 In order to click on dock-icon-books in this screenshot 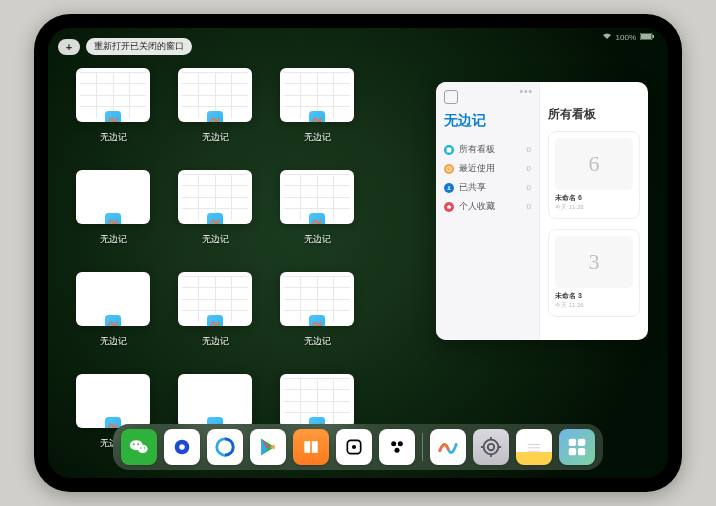, I will do `click(311, 447)`.